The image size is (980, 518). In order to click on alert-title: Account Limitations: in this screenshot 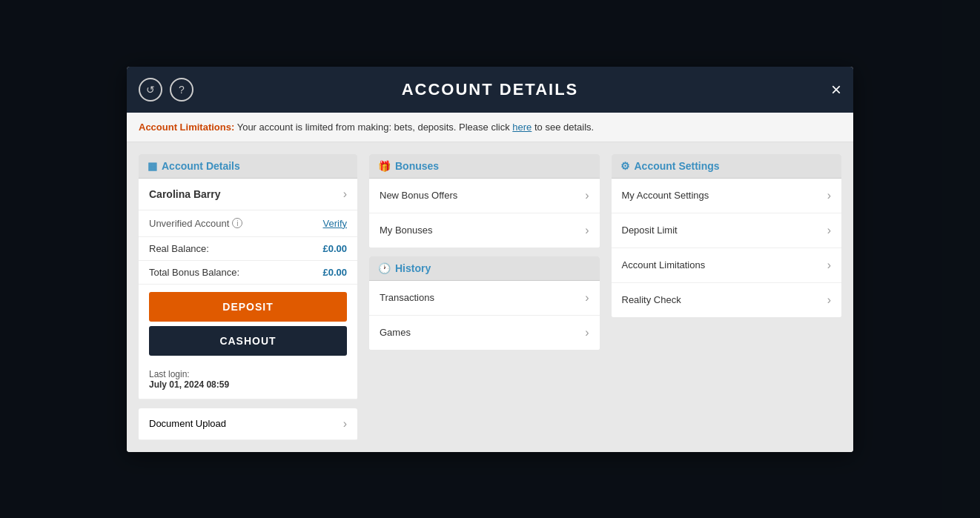, I will do `click(187, 127)`.